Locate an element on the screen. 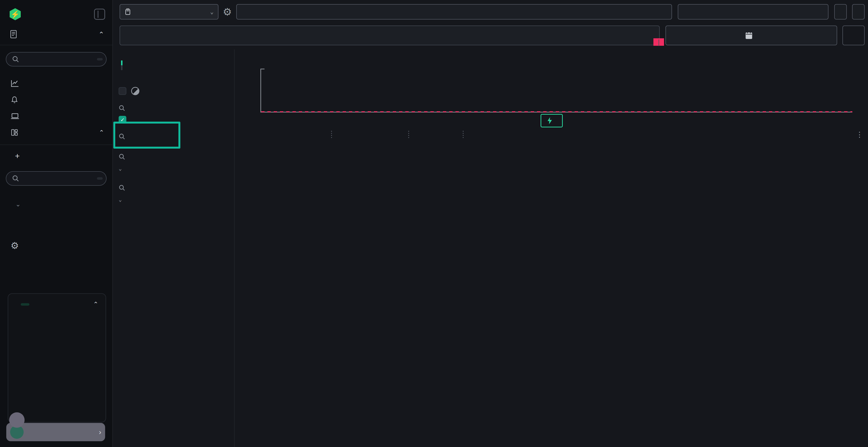 The image size is (868, 447). denoise-results-filter is located at coordinates (173, 91).